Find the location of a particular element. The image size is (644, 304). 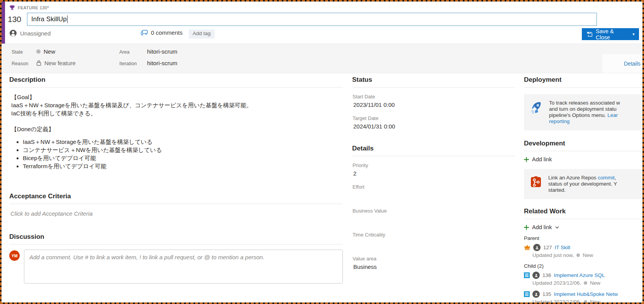

description-goal-line1: IaaS＋NW＋Storageを用いた基盤を構築及び、コンテナサービスを用いた基… is located at coordinates (177, 105).